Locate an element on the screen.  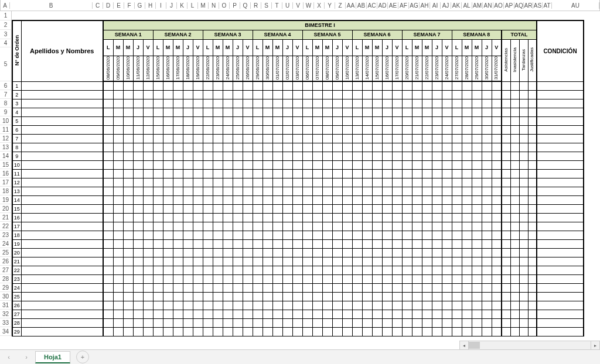
row-header: 25 is located at coordinates (6, 253).